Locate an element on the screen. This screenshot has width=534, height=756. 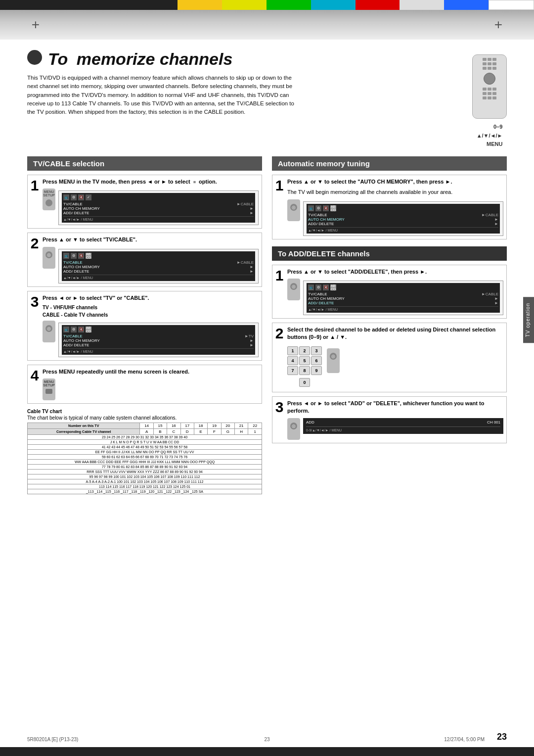
cable-chart-desc: The chart below is typical of many cable… is located at coordinates (144, 418).